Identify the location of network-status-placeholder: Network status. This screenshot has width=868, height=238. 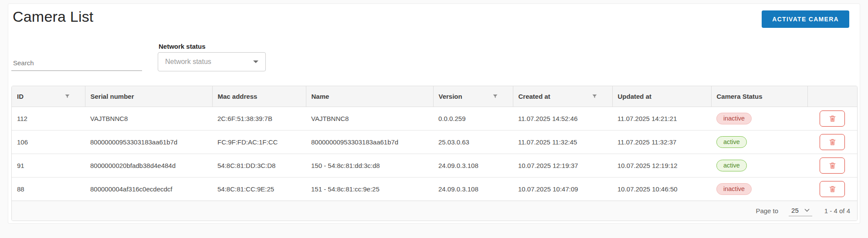
(209, 62).